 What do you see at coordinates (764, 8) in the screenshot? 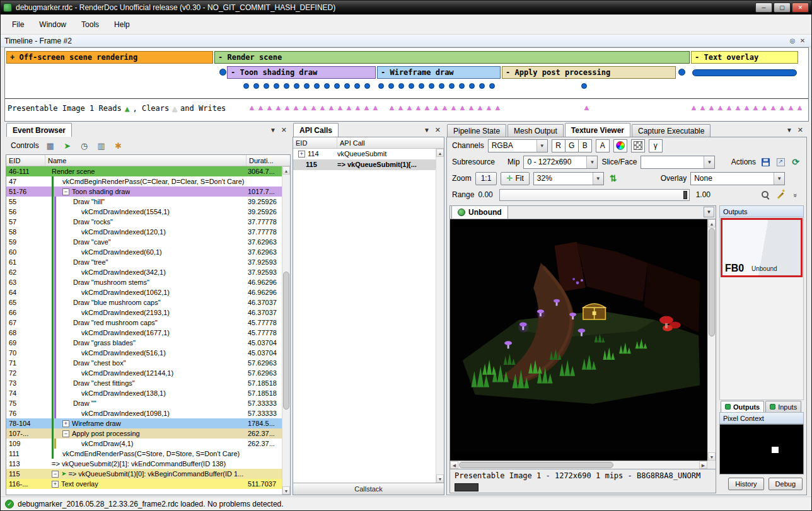
I see `minimize-button: ─` at bounding box center [764, 8].